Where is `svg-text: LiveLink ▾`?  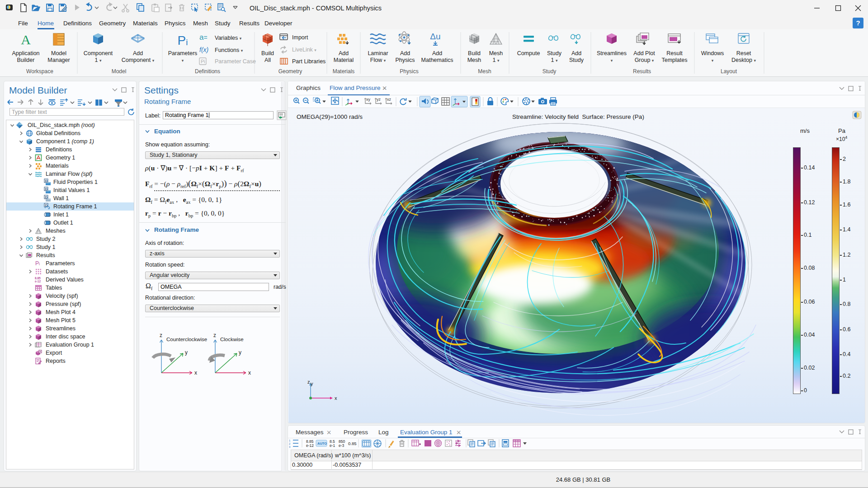
svg-text: LiveLink ▾ is located at coordinates (304, 50).